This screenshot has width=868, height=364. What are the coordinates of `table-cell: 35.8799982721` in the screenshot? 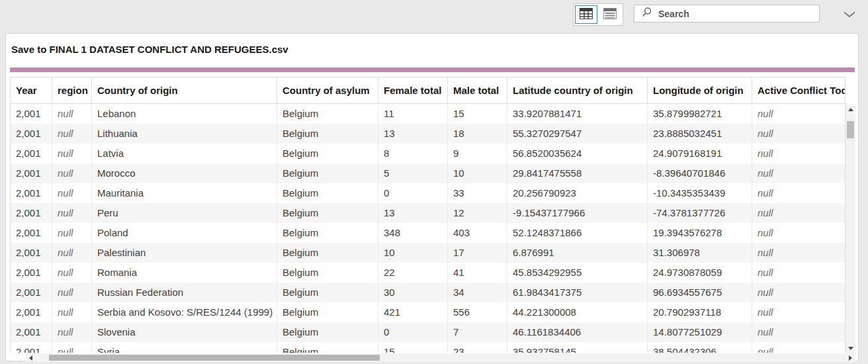 It's located at (700, 114).